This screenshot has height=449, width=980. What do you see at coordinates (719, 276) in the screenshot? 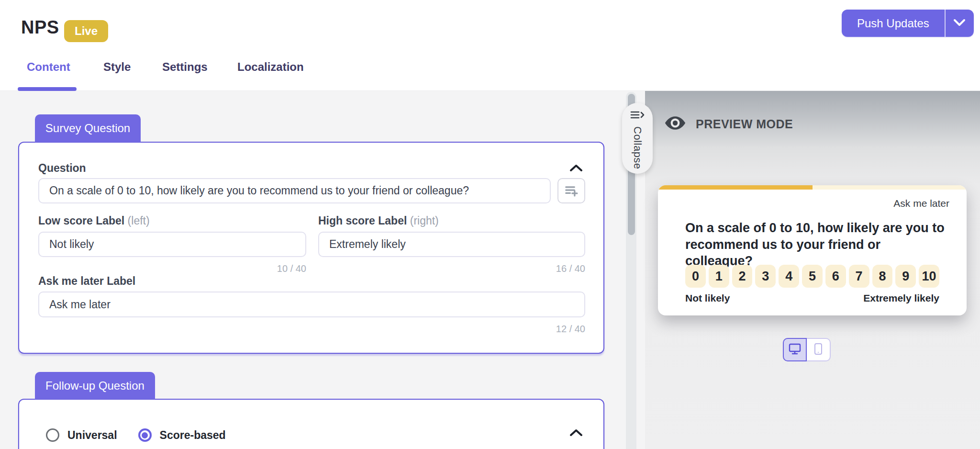
I see `score-button-1: 1` at bounding box center [719, 276].